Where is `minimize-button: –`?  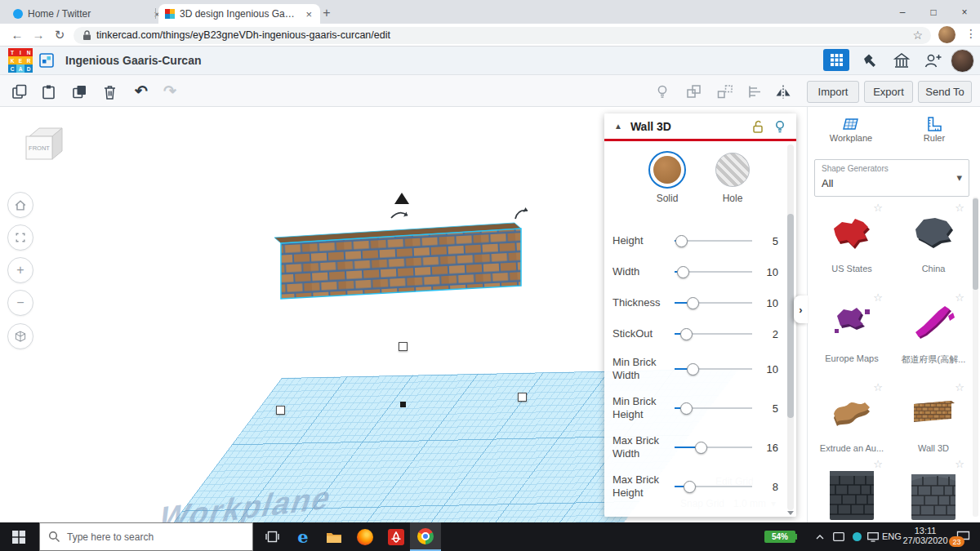
minimize-button: – is located at coordinates (902, 11).